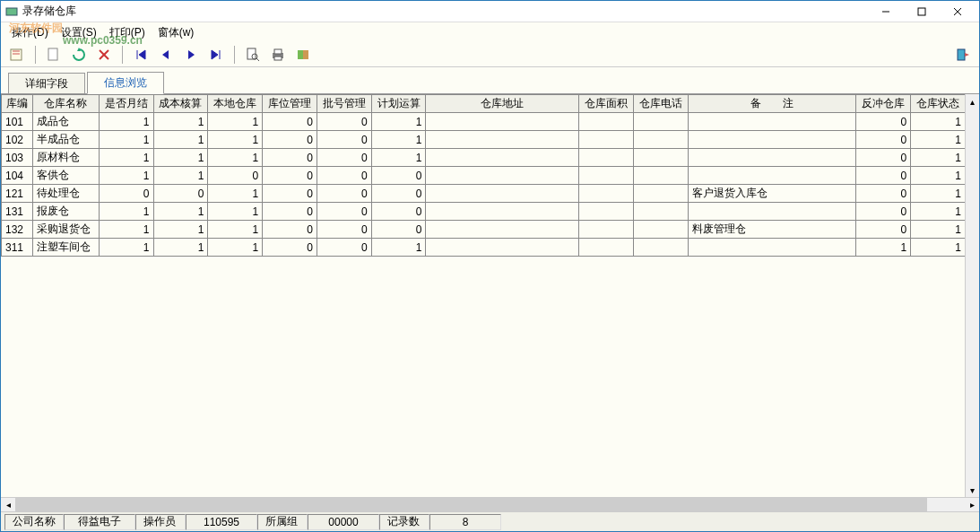 The image size is (980, 532). Describe the element at coordinates (66, 212) in the screenshot. I see `cell: 报废仓` at that location.